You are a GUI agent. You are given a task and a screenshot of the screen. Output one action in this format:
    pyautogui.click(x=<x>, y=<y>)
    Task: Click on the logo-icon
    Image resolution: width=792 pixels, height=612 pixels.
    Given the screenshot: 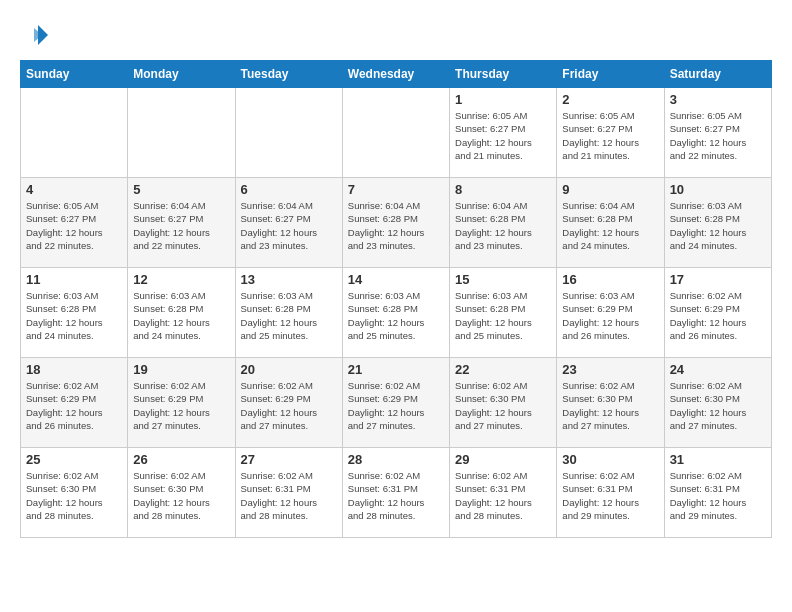 What is the action you would take?
    pyautogui.click(x=35, y=35)
    